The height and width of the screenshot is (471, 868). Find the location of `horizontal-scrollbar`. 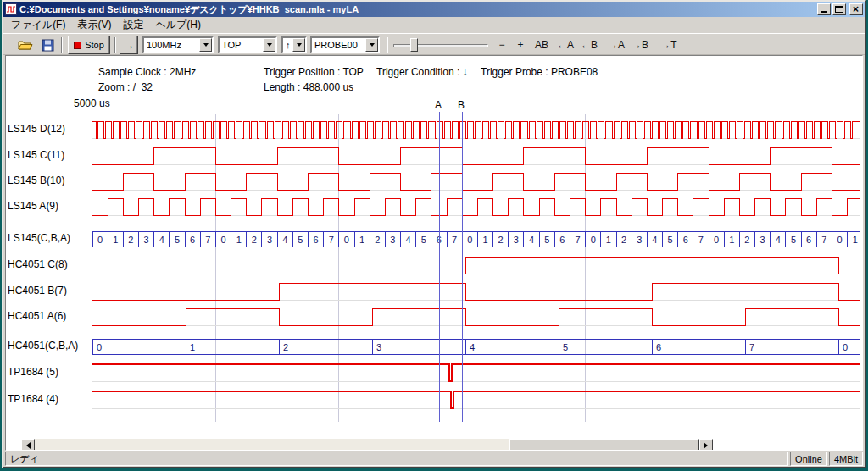

horizontal-scrollbar is located at coordinates (367, 445).